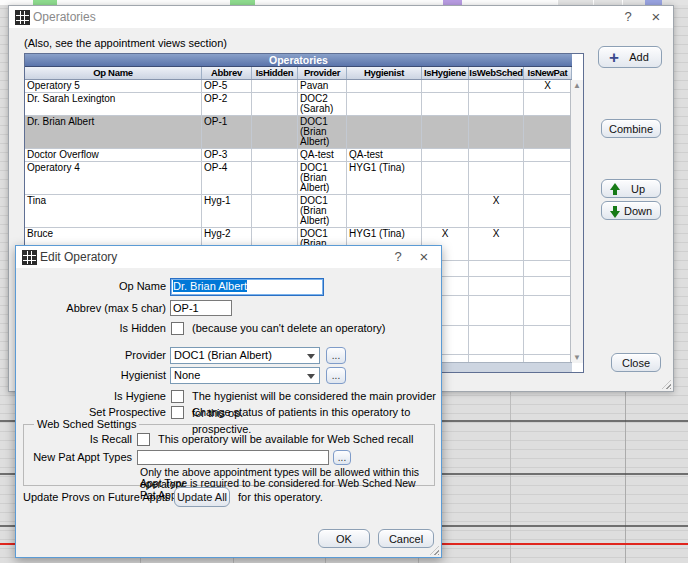 This screenshot has height=563, width=688. What do you see at coordinates (64, 17) in the screenshot?
I see `window-title: Operatories` at bounding box center [64, 17].